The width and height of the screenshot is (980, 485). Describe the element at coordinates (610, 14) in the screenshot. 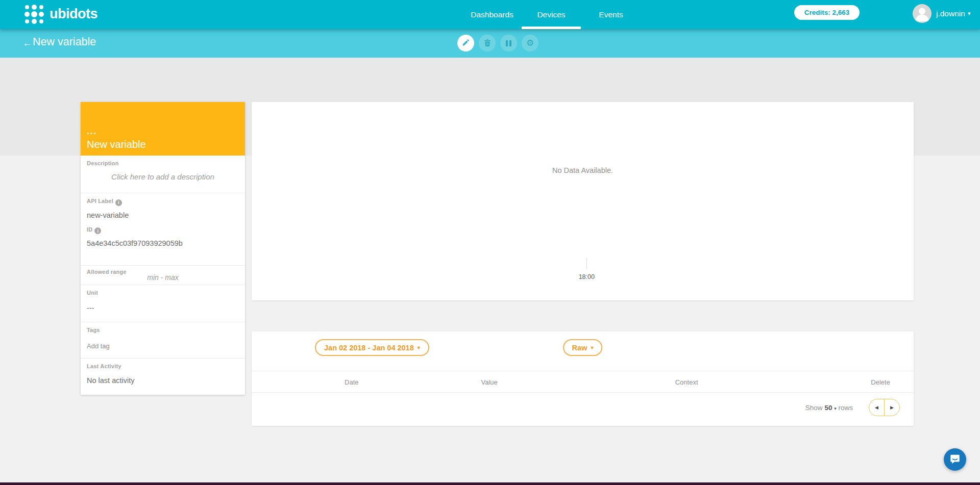

I see `nav-tab-events: Events` at that location.